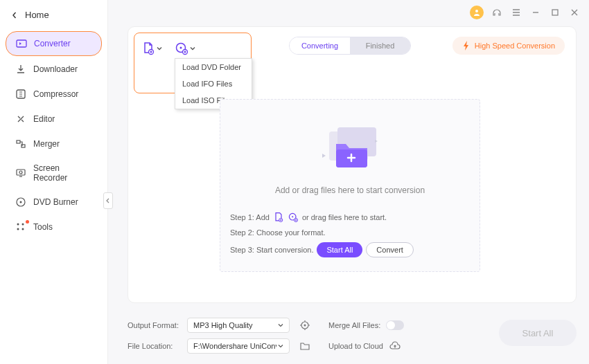  Describe the element at coordinates (249, 217) in the screenshot. I see `step1-label-a: Step 1: Add` at that location.